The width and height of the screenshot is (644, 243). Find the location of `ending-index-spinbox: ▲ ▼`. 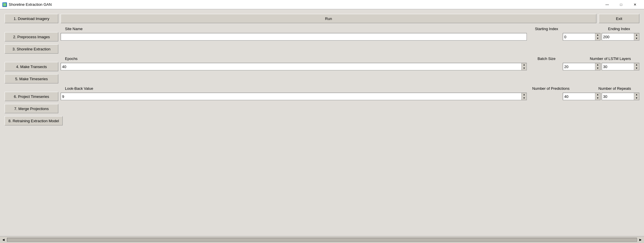

ending-index-spinbox: ▲ ▼ is located at coordinates (621, 37).